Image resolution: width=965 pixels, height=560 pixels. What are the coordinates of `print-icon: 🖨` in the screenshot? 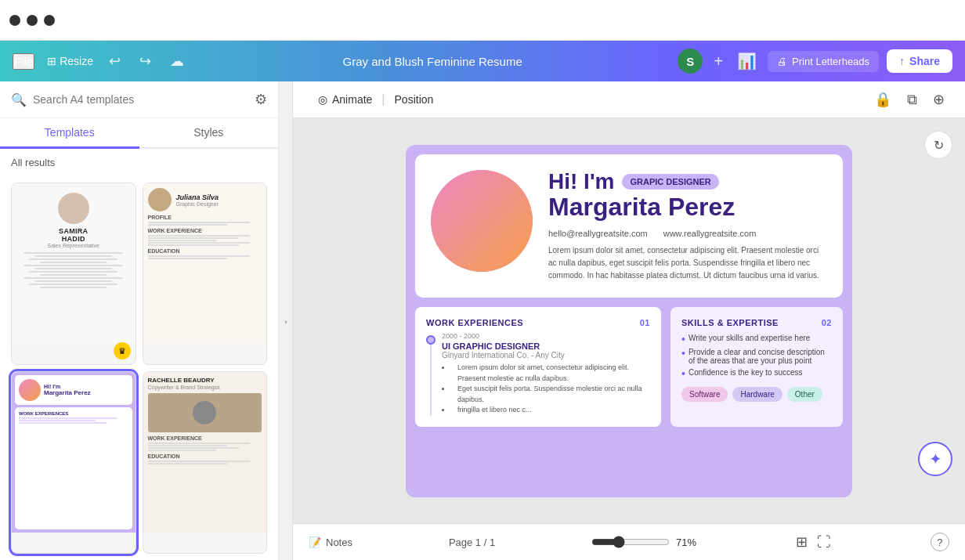 It's located at (782, 61).